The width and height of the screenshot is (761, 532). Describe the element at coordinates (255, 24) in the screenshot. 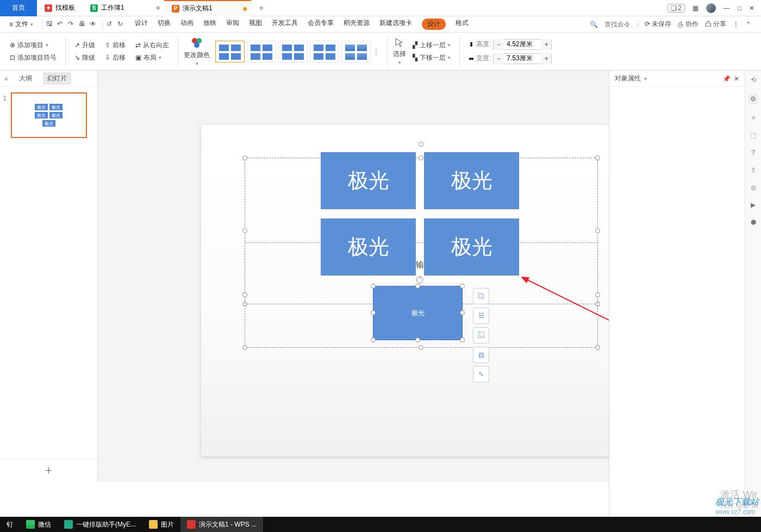

I see `menu-view: 视图` at that location.